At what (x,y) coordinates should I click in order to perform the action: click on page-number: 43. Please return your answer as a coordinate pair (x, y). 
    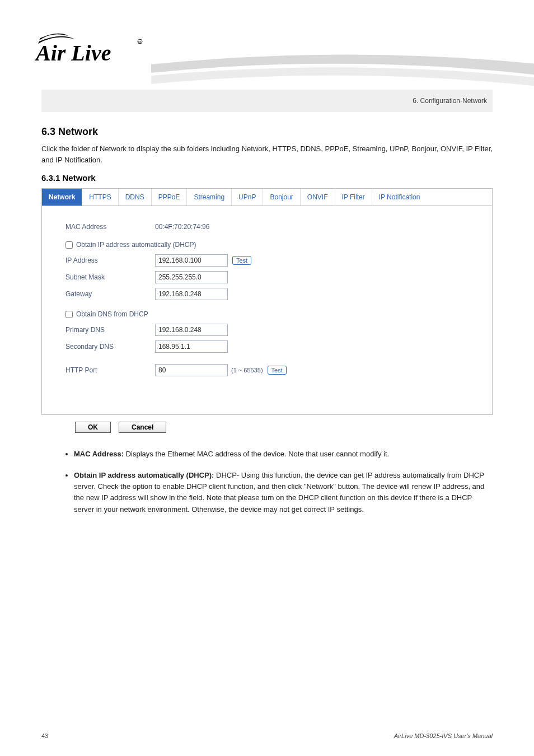
    Looking at the image, I should click on (45, 736).